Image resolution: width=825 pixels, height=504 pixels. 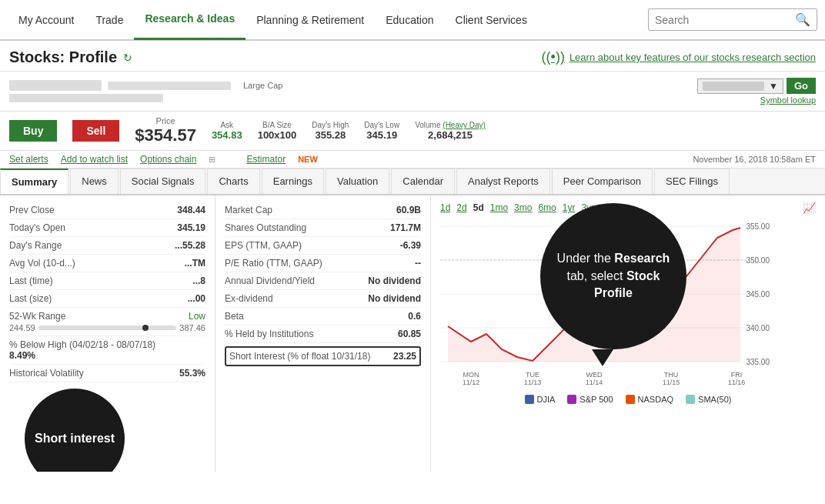 I want to click on search-icon: 🔍, so click(x=803, y=20).